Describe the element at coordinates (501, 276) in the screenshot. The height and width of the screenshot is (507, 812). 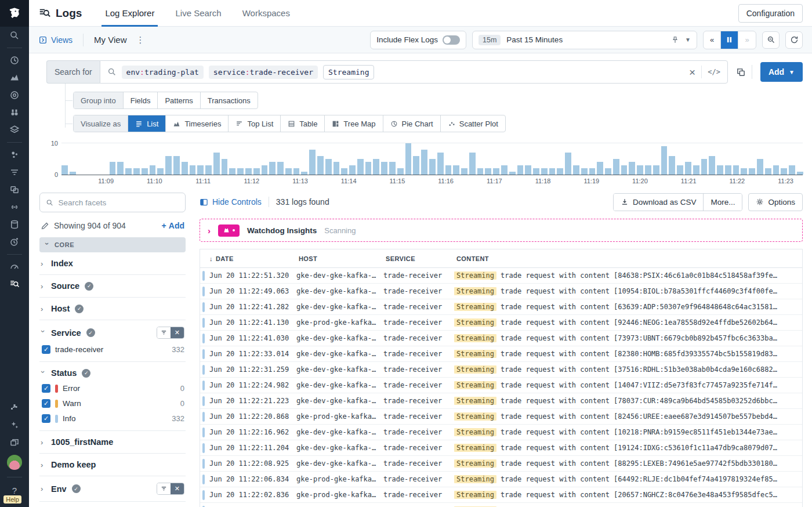
I see `log-row: Jun 20 11:22:51.320 gke-dev-gke-kafka-… …` at that location.